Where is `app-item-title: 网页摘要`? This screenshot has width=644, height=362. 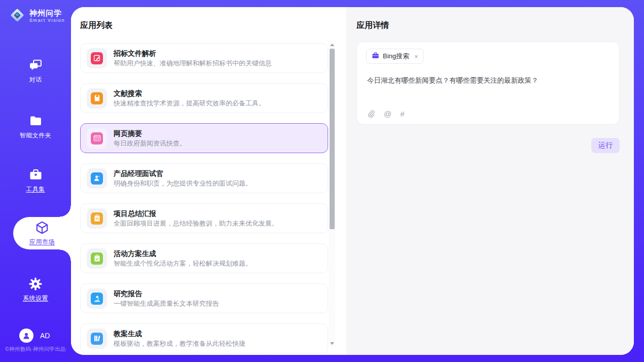 app-item-title: 网页摘要 is located at coordinates (150, 133).